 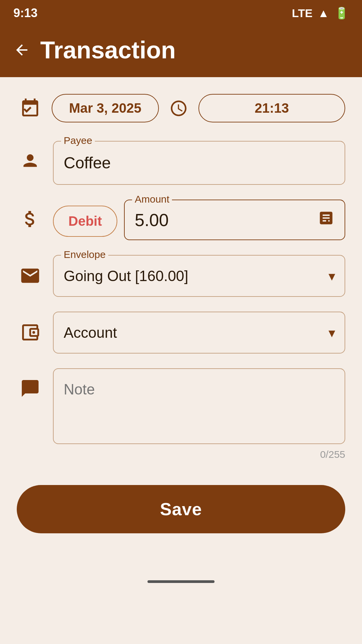 I want to click on person-icon, so click(x=30, y=156).